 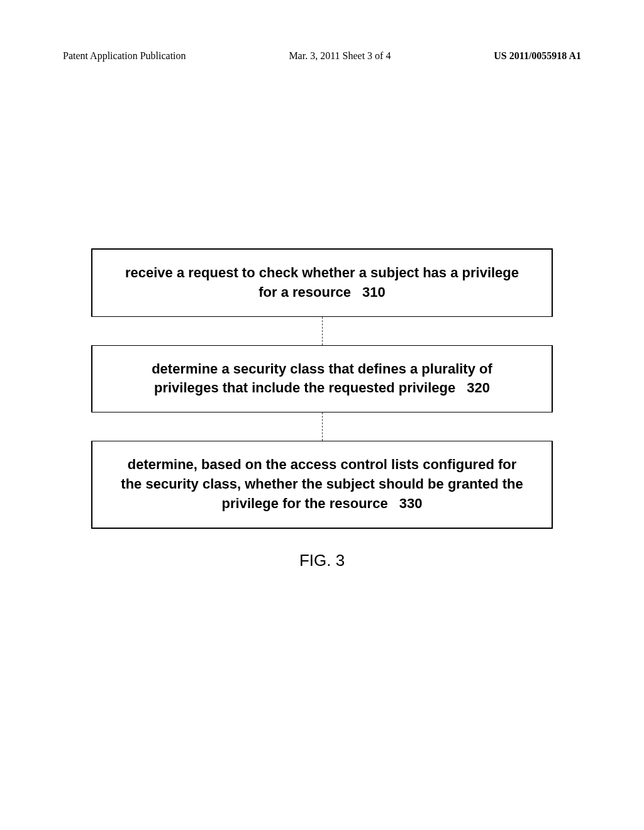 What do you see at coordinates (125, 56) in the screenshot?
I see `header-publication-type: Patent Application Publication` at bounding box center [125, 56].